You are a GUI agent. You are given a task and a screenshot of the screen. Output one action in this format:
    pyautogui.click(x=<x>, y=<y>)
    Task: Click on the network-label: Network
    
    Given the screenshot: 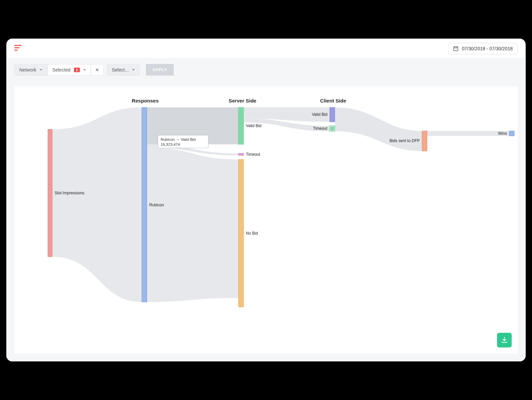 What is the action you would take?
    pyautogui.click(x=28, y=70)
    